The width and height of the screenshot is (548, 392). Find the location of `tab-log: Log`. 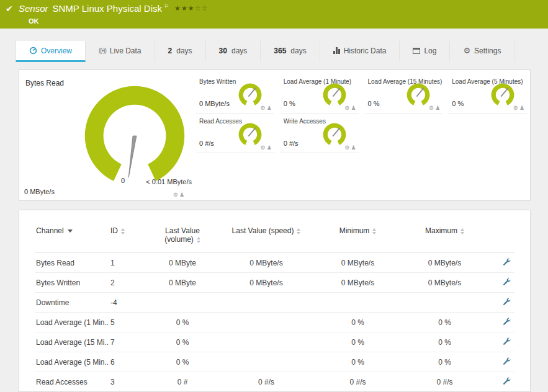

tab-log: Log is located at coordinates (424, 51).